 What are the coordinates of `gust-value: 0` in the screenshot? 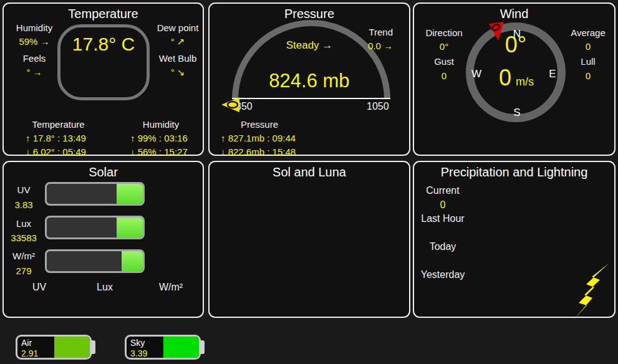 It's located at (444, 76).